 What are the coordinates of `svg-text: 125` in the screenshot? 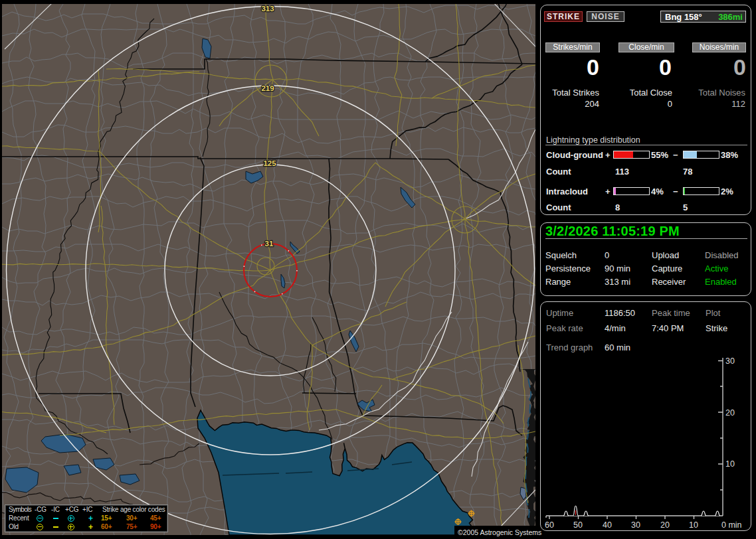 It's located at (270, 163).